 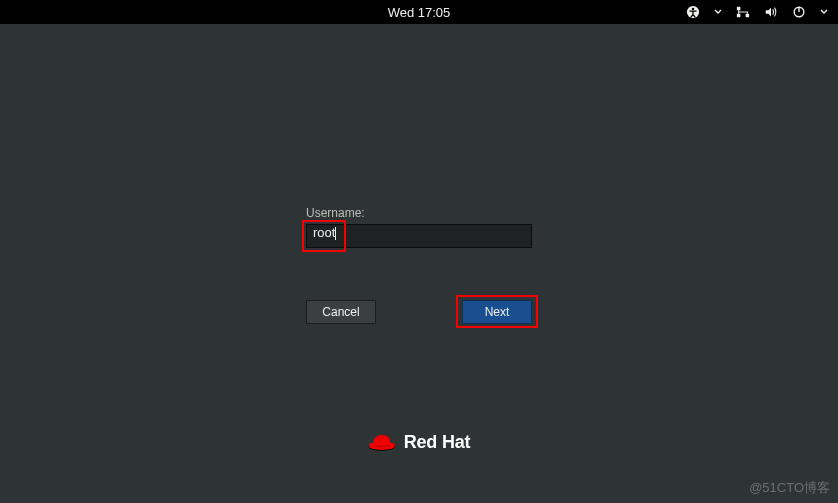 What do you see at coordinates (419, 12) in the screenshot?
I see `top-bar: Wed 17:05` at bounding box center [419, 12].